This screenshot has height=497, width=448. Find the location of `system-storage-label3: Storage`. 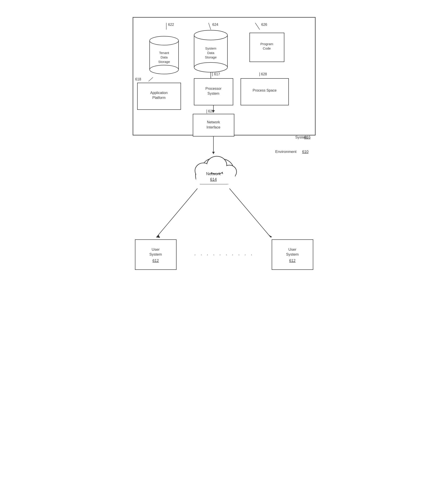

system-storage-label3: Storage is located at coordinates (211, 57).